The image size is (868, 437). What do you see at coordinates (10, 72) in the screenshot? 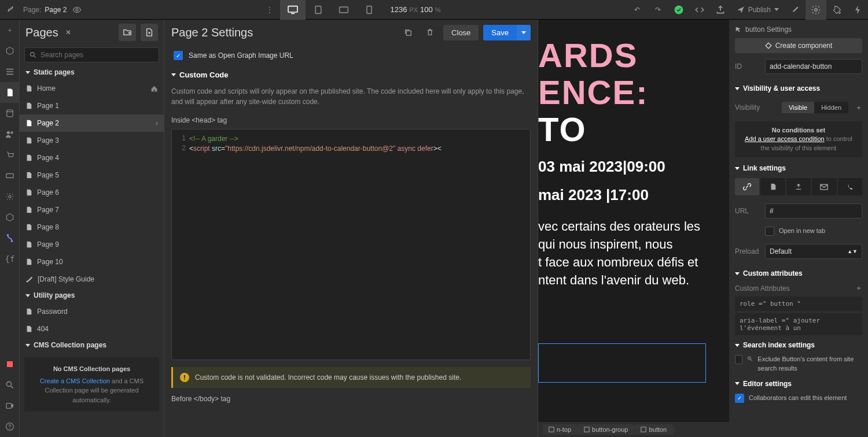
I see `nav-icon` at bounding box center [10, 72].